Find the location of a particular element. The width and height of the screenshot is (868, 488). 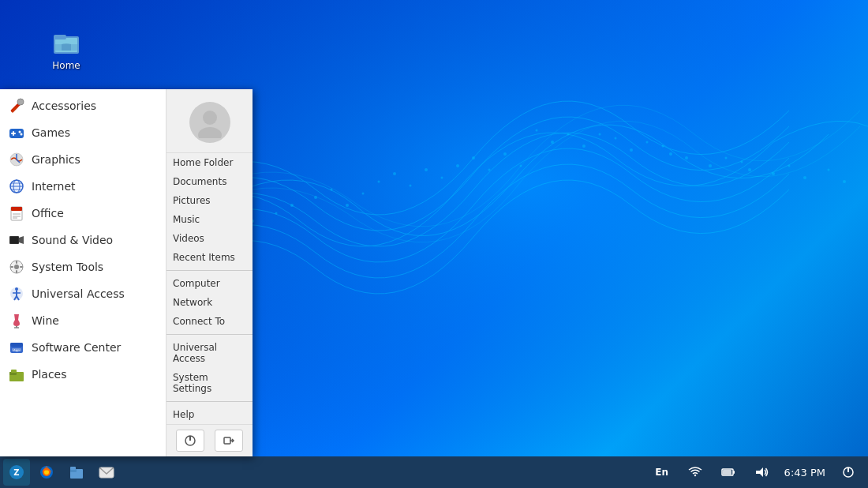

right-item-music: Music is located at coordinates (210, 220).